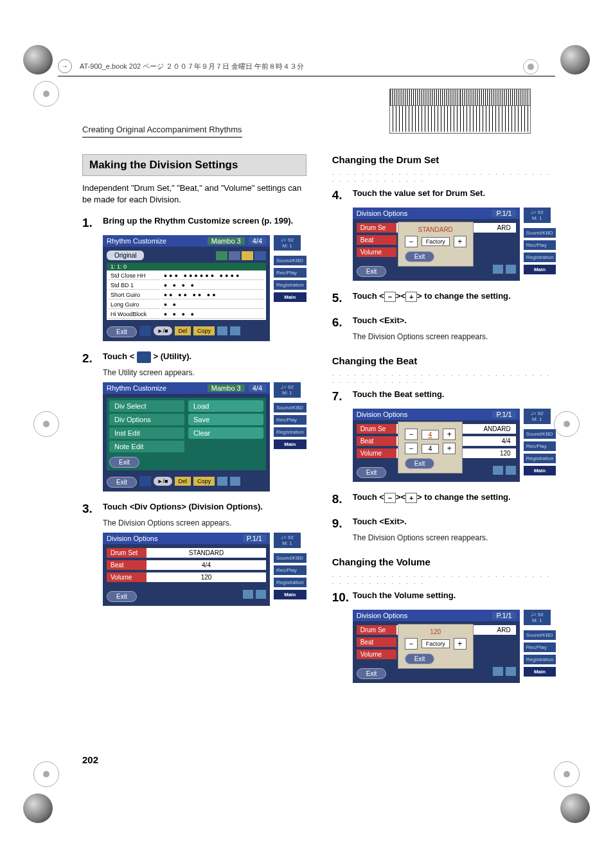  Describe the element at coordinates (134, 305) in the screenshot. I see `drum-row: Long Guiro` at that location.